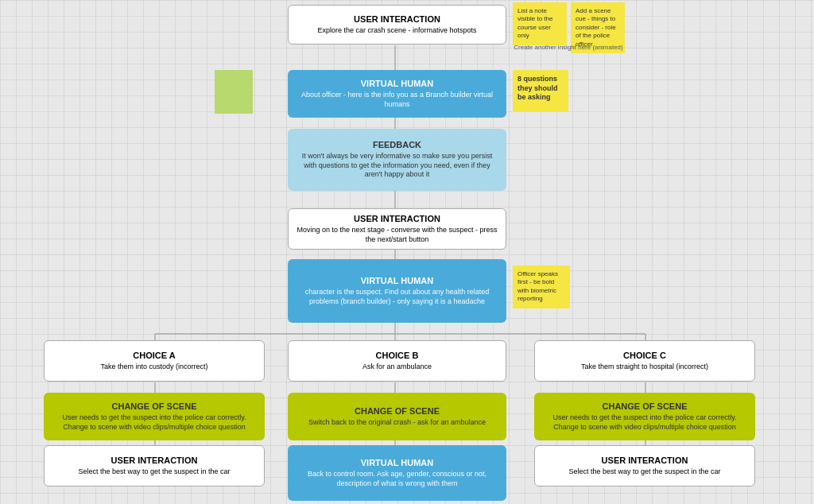  Describe the element at coordinates (397, 281) in the screenshot. I see `virtual-human-2-title: VIRTUAL HUMAN` at that location.